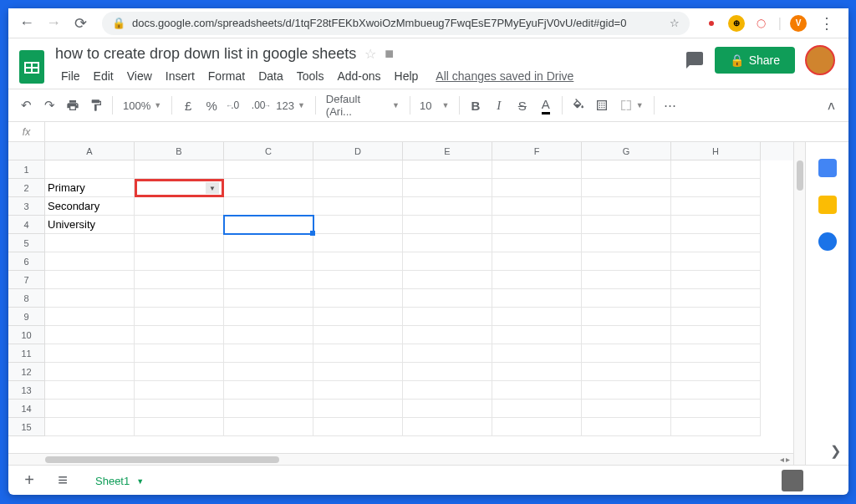 The height and width of the screenshot is (504, 856). Describe the element at coordinates (476, 105) in the screenshot. I see `bold-button: B` at that location.